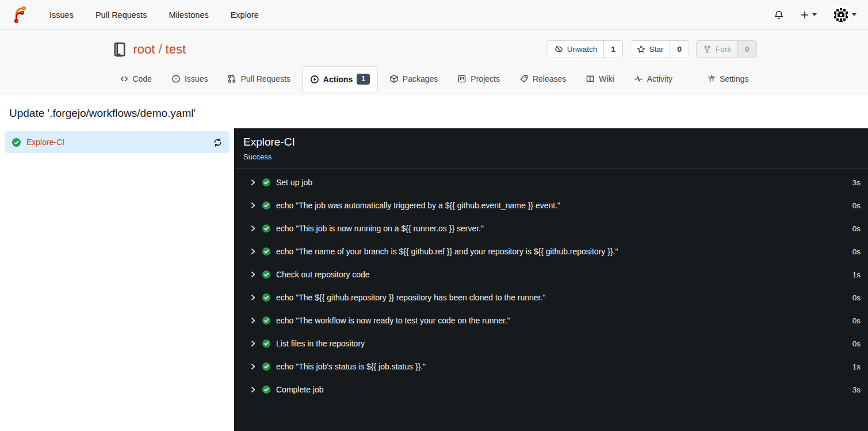  Describe the element at coordinates (524, 79) in the screenshot. I see `tag-icon` at that location.